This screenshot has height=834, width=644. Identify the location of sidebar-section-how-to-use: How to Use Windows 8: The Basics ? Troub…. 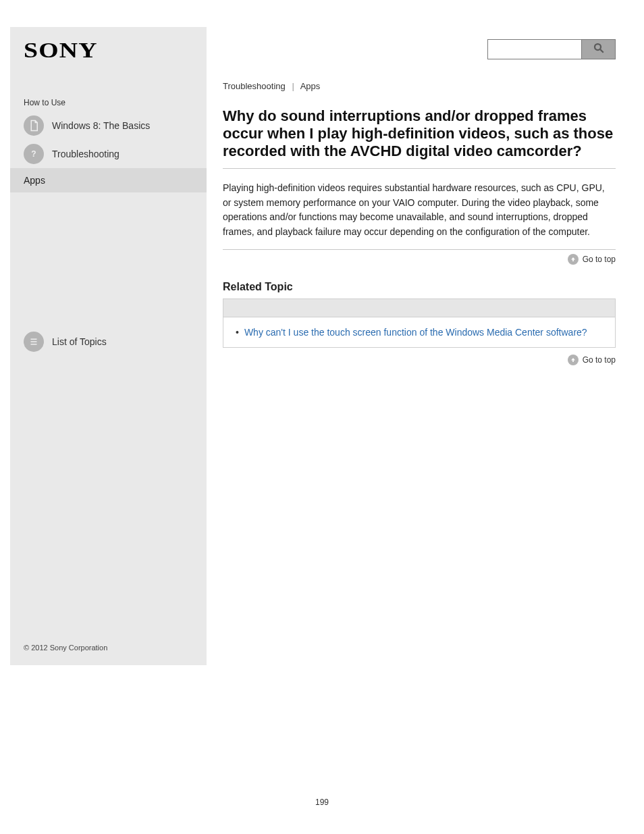
(108, 145).